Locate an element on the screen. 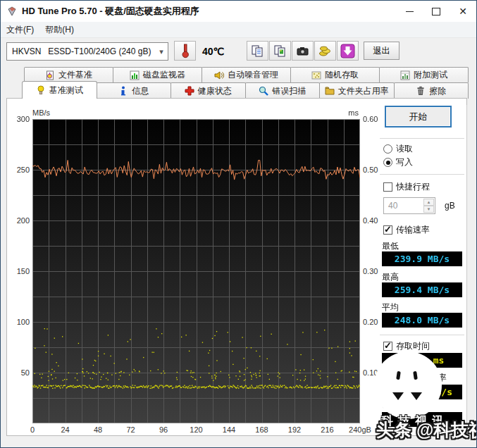 The width and height of the screenshot is (477, 448). tab-random-access: 随机存取 is located at coordinates (335, 75).